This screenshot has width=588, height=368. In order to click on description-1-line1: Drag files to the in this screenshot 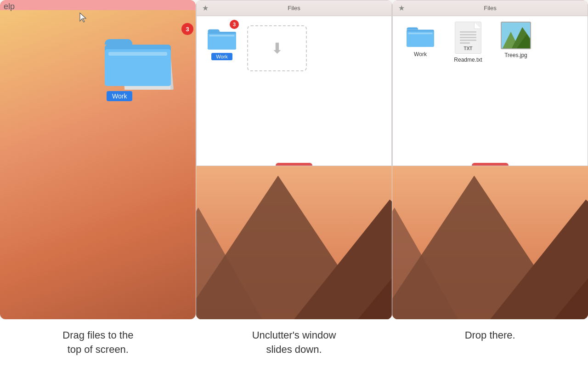, I will do `click(98, 335)`.